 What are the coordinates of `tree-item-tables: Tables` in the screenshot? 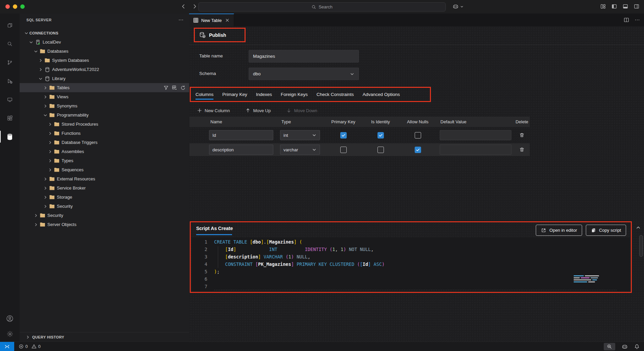 It's located at (104, 88).